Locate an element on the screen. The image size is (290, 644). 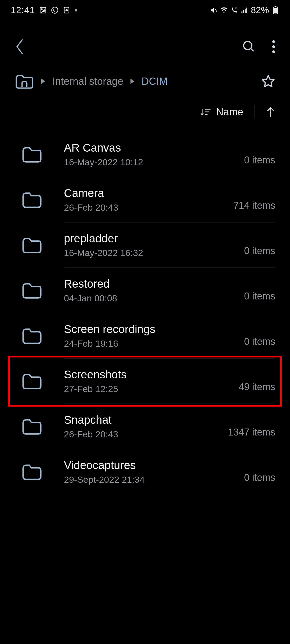
folder-name: Restored is located at coordinates (154, 284).